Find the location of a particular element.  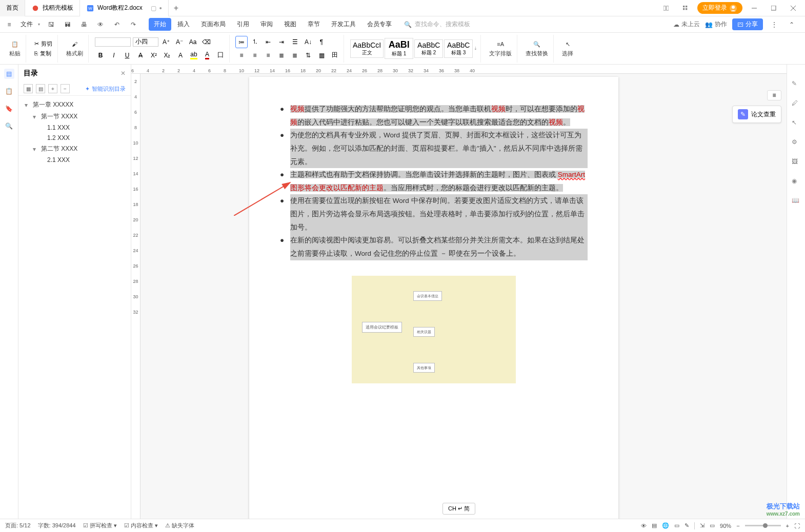

char-shading-icon: 囗 is located at coordinates (220, 55).